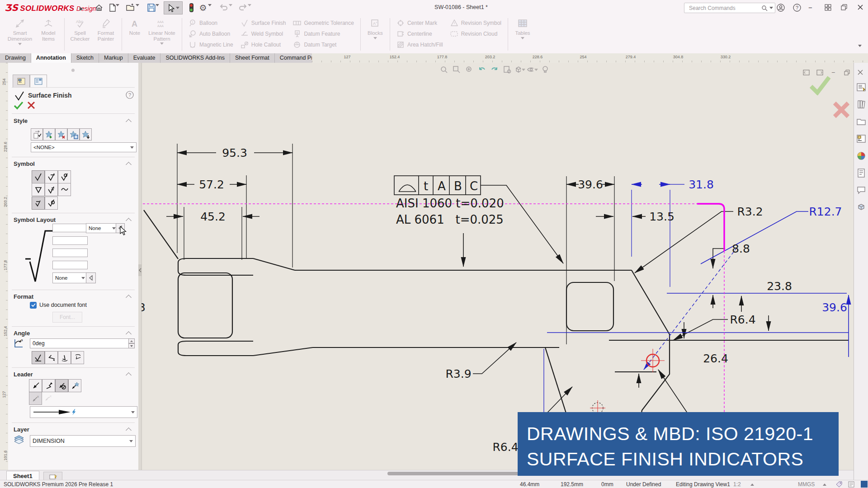 The width and height of the screenshot is (868, 488). What do you see at coordinates (810, 7) in the screenshot?
I see `minimize-button: −` at bounding box center [810, 7].